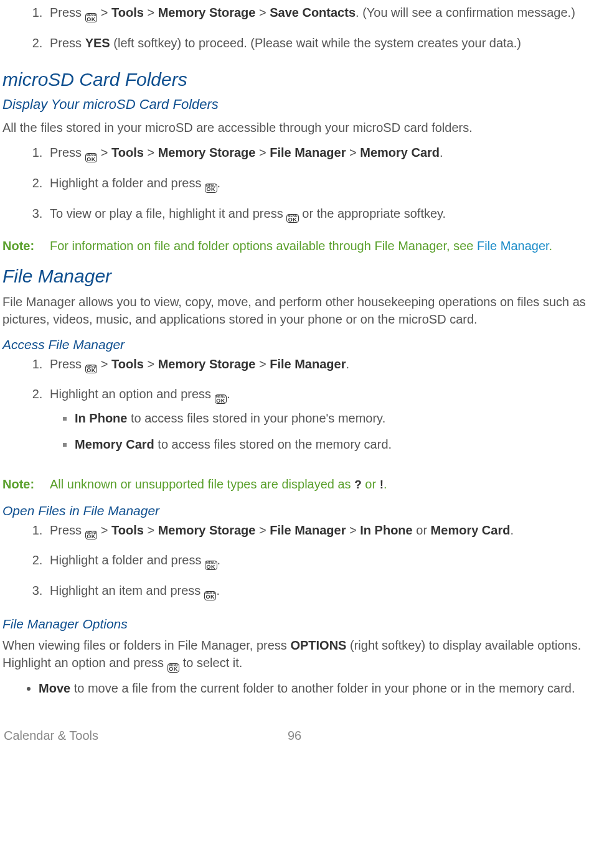 The image size is (589, 868). What do you see at coordinates (294, 510) in the screenshot?
I see `subheading-open-files: Open Files in File Manager` at bounding box center [294, 510].